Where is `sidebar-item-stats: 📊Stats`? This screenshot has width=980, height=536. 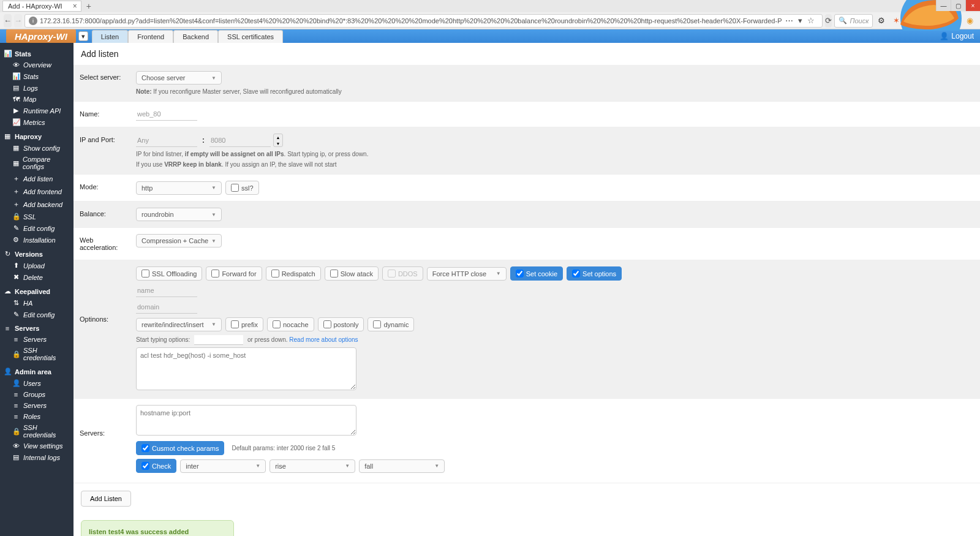 sidebar-item-stats: 📊Stats is located at coordinates (37, 76).